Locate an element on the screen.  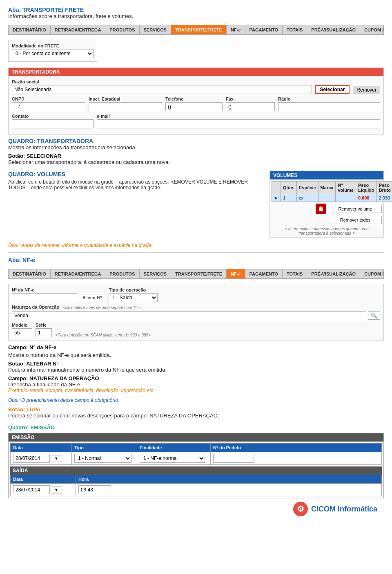
vol-col-header: Qtde. is located at coordinates (288, 188).